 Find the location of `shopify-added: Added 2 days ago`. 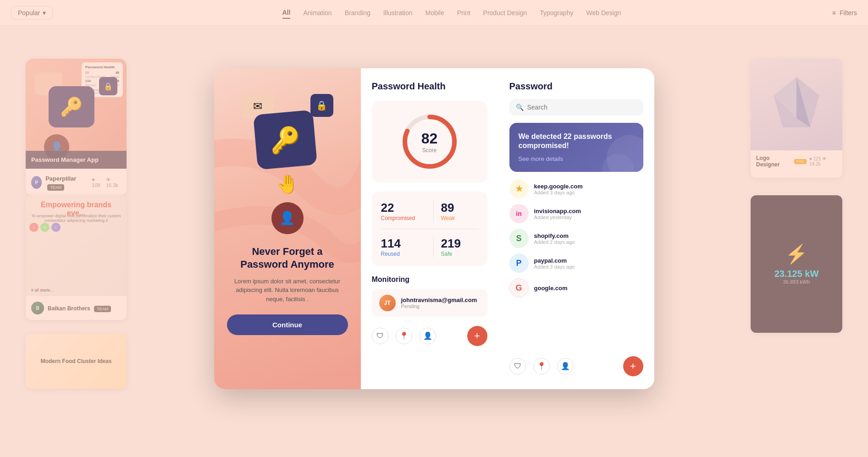

shopify-added: Added 2 days ago is located at coordinates (555, 242).